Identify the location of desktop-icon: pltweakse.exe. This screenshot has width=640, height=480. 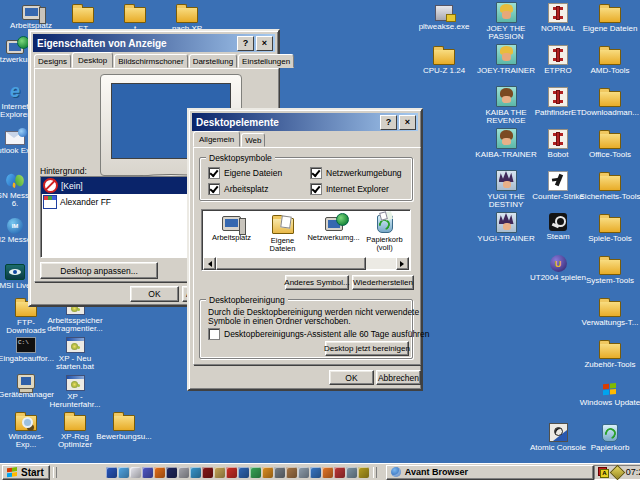
(444, 23).